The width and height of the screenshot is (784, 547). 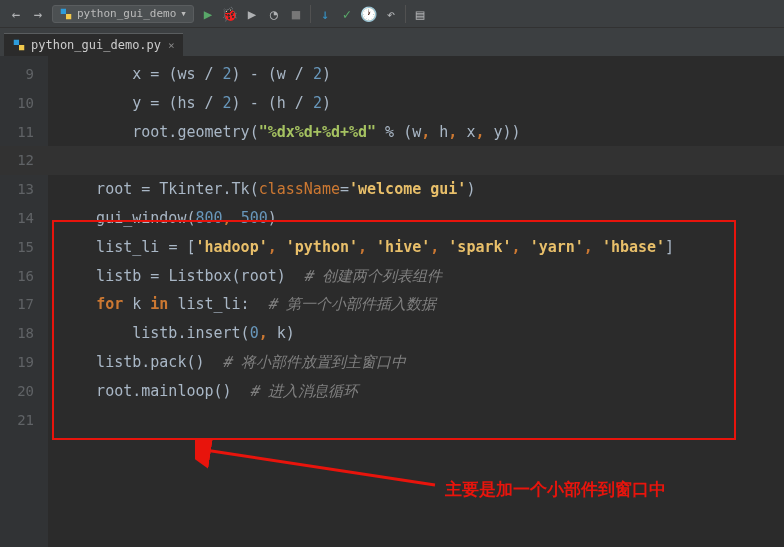 I want to click on line-number: 16, so click(x=24, y=276).